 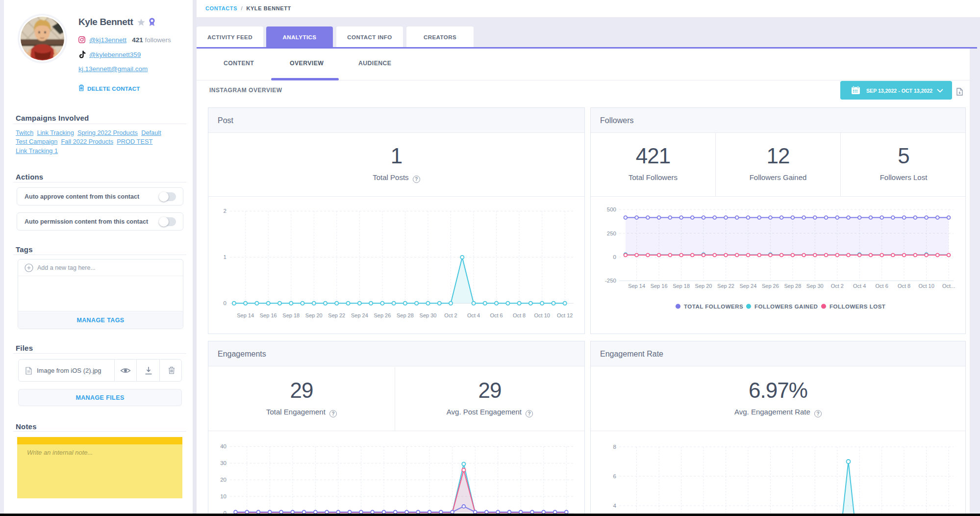 What do you see at coordinates (225, 257) in the screenshot?
I see `svg-text: 1` at bounding box center [225, 257].